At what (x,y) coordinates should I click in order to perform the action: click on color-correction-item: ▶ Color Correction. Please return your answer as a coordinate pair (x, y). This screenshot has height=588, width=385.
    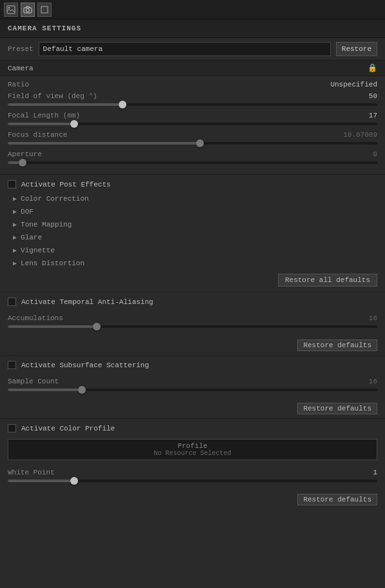
    Looking at the image, I should click on (192, 199).